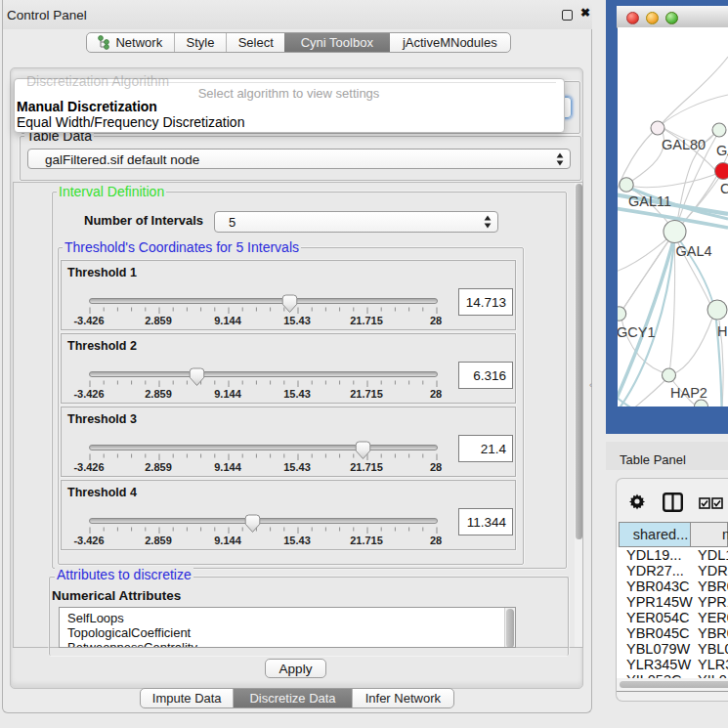 The width and height of the screenshot is (728, 728). What do you see at coordinates (722, 331) in the screenshot?
I see `svg-text: H` at bounding box center [722, 331].